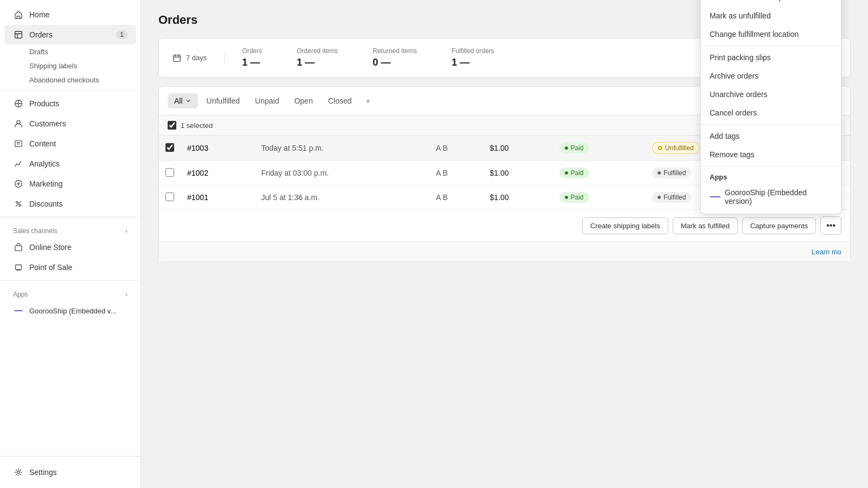 The height and width of the screenshot is (488, 868). I want to click on dropdown-item-print-packing: Print packing slips, so click(771, 57).